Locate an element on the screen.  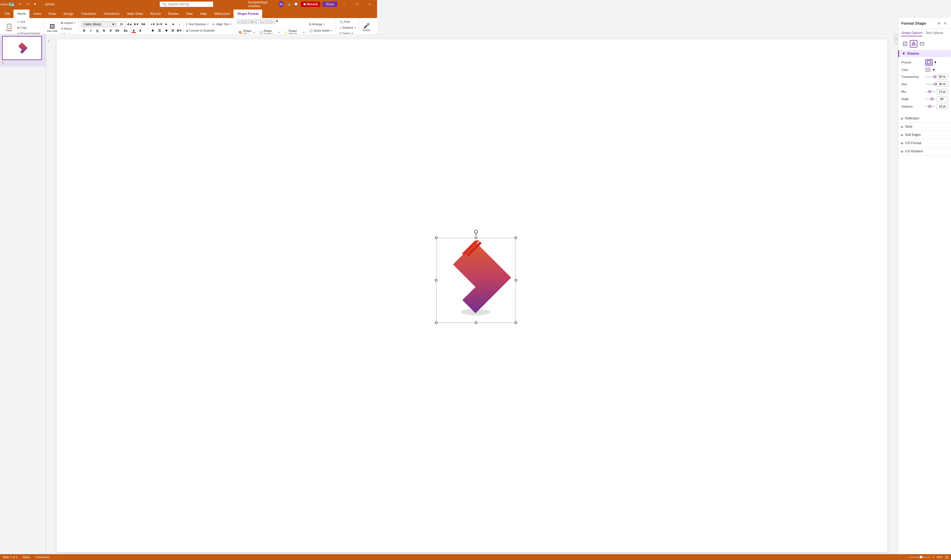
align-left-button: ⫸ is located at coordinates (153, 31).